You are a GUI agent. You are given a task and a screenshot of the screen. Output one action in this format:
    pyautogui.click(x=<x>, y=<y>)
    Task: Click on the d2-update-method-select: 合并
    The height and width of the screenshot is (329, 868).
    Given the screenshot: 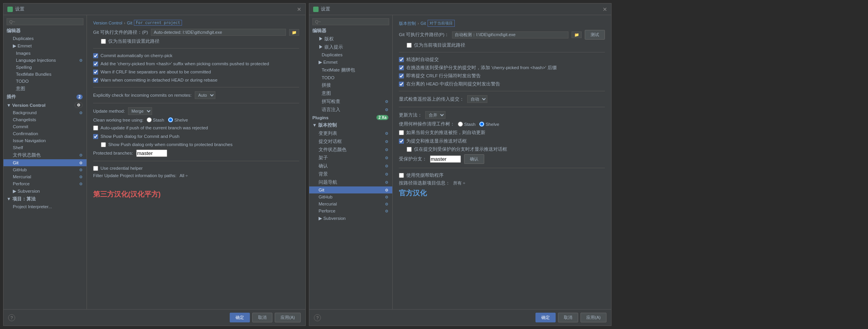 What is the action you would take?
    pyautogui.click(x=435, y=115)
    